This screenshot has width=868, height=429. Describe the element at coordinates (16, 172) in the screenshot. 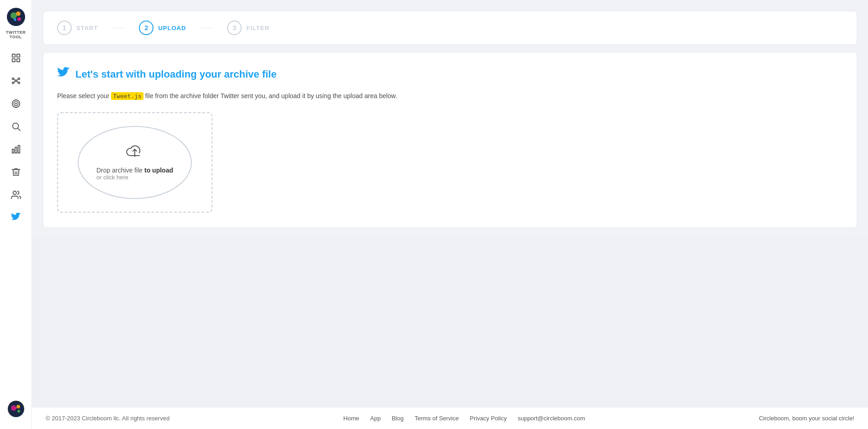

I see `trash-icon` at that location.